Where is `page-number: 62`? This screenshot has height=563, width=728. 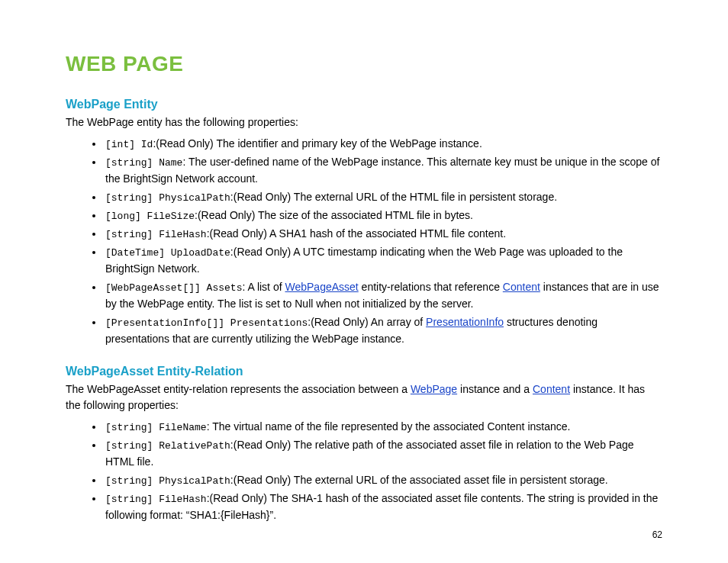 page-number: 62 is located at coordinates (658, 535).